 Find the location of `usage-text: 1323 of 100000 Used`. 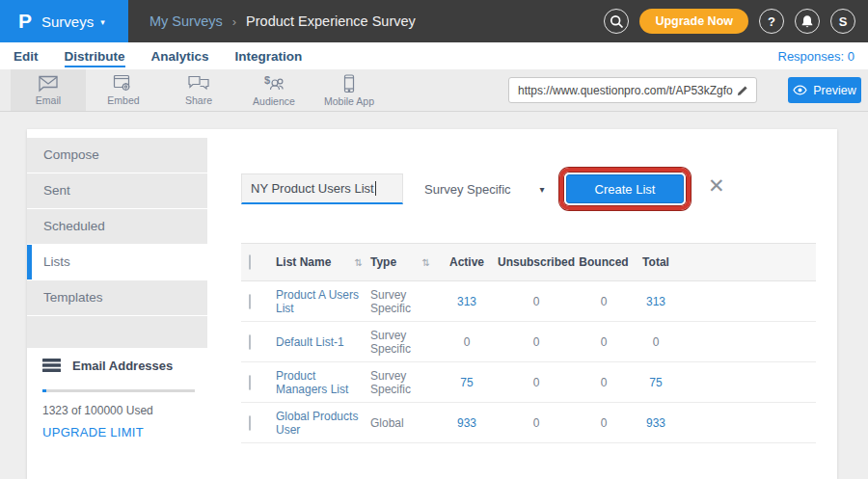

usage-text: 1323 of 100000 Used is located at coordinates (120, 411).